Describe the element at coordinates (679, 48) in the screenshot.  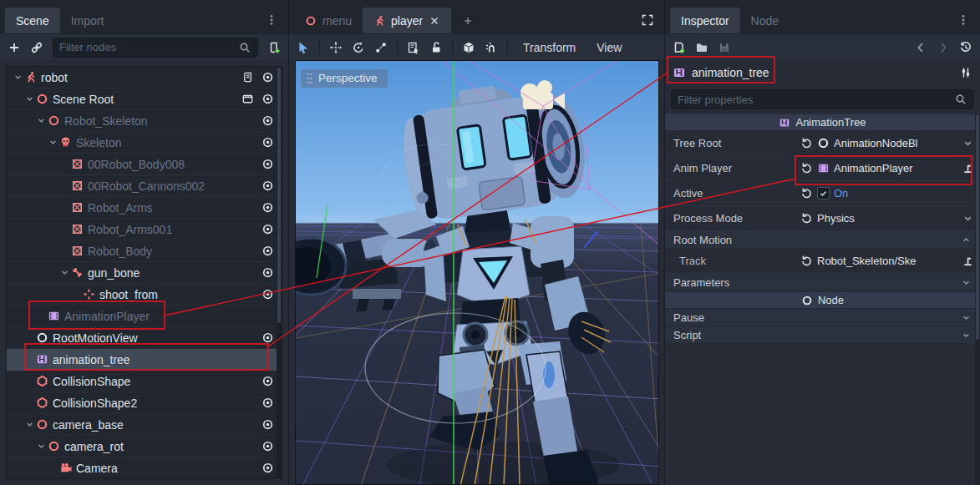
I see `new-resource-button` at that location.